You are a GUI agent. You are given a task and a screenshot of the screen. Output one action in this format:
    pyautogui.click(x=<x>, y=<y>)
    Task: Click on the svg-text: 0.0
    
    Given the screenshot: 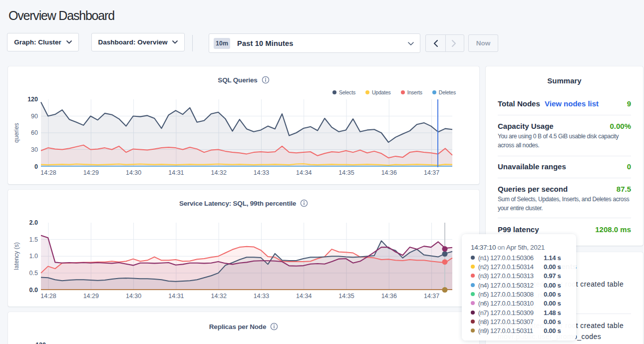 What is the action you would take?
    pyautogui.click(x=34, y=290)
    